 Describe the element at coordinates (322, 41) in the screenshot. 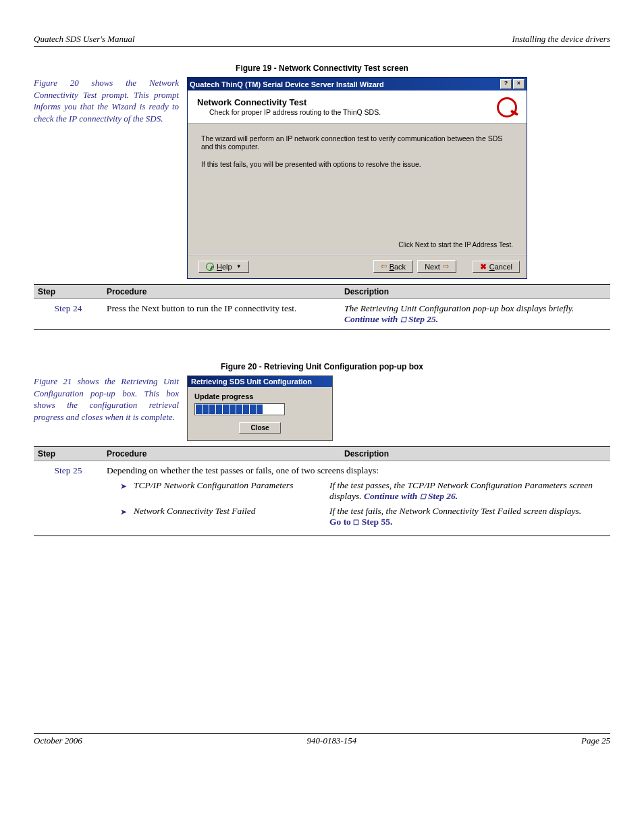

I see `page-header: Quatech SDS User's Manual Installing the…` at that location.